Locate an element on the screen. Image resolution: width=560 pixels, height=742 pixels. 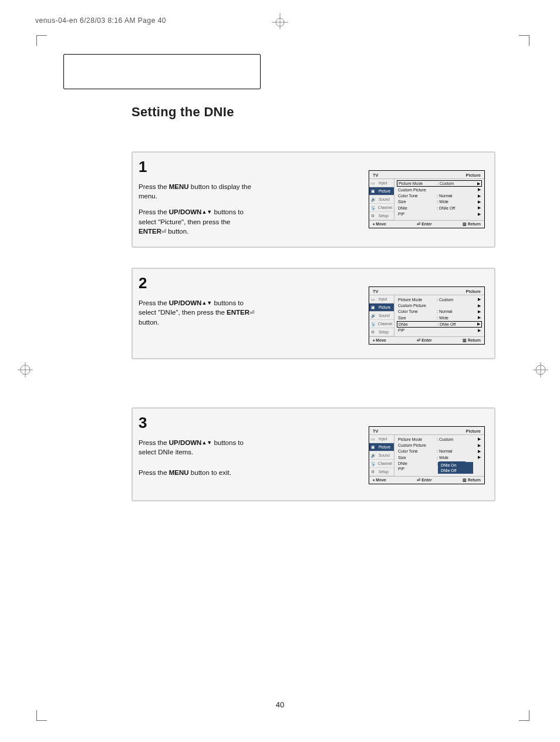
step-number: 3 is located at coordinates (197, 423).